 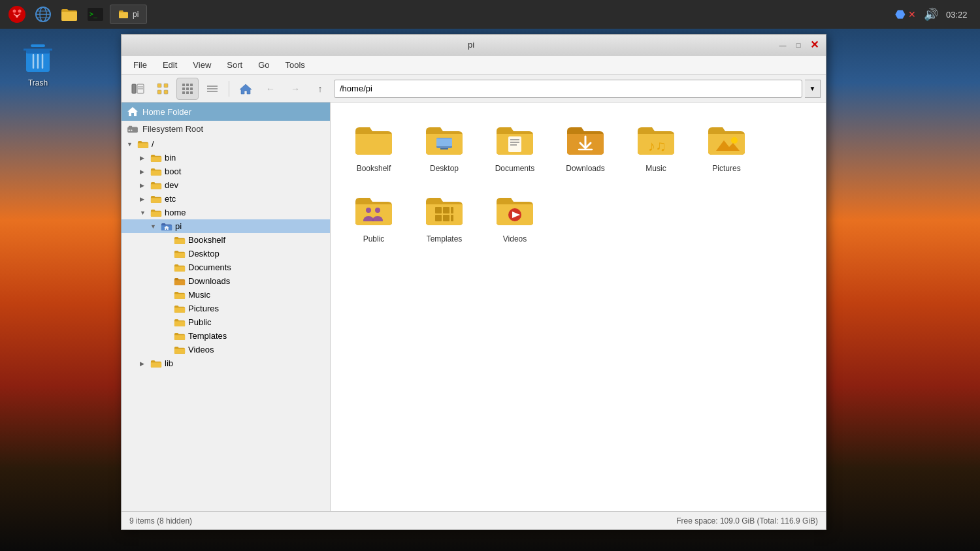 What do you see at coordinates (813, 89) in the screenshot?
I see `address-dropdown-button: ▼` at bounding box center [813, 89].